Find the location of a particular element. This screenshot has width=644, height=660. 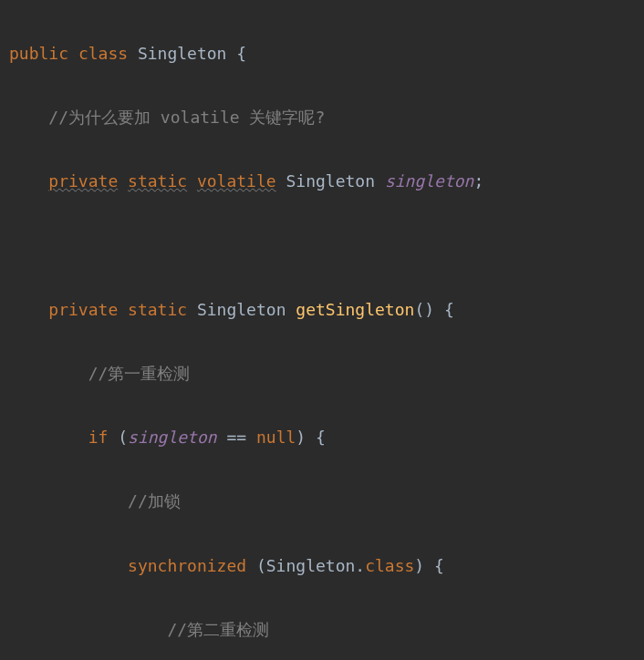

comment: //为什么要加 volatile 关键字呢? is located at coordinates (186, 117).